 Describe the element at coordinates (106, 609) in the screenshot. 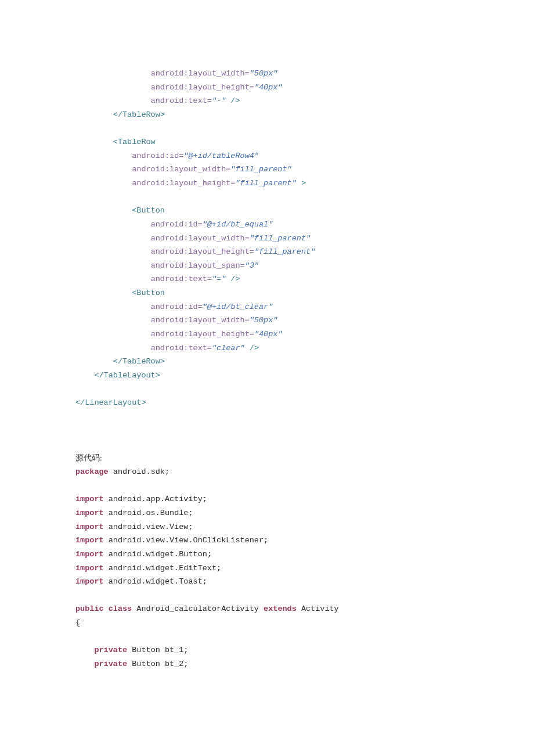

I see `code-token` at that location.